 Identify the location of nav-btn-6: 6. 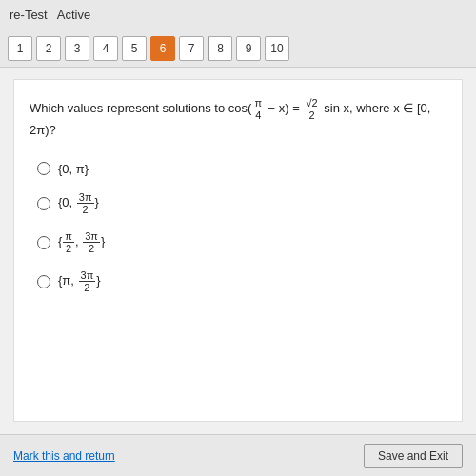
(163, 49).